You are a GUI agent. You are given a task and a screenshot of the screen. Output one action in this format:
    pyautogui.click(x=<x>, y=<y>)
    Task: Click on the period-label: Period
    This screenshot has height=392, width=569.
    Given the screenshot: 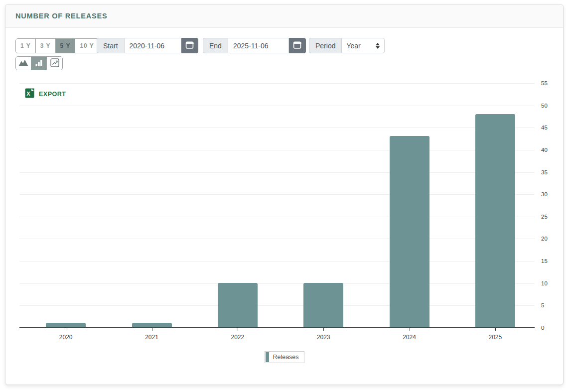 What is the action you would take?
    pyautogui.click(x=325, y=46)
    